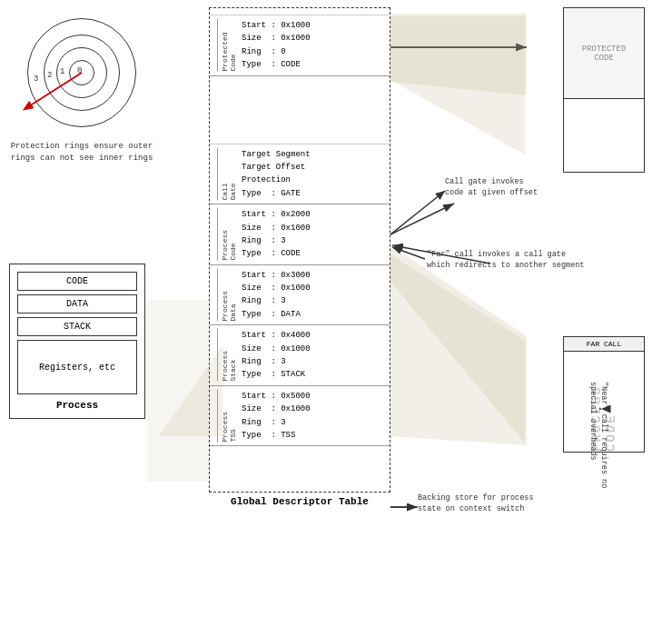 Image resolution: width=672 pixels, height=637 pixels. I want to click on rings-caption: Protection rings ensure outerrings can n…, so click(82, 153).